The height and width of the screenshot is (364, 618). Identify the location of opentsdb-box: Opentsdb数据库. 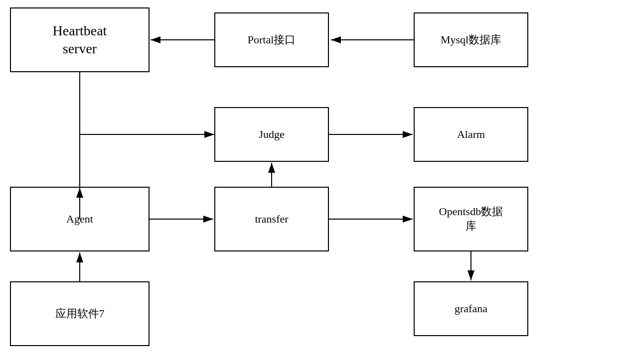
(471, 219).